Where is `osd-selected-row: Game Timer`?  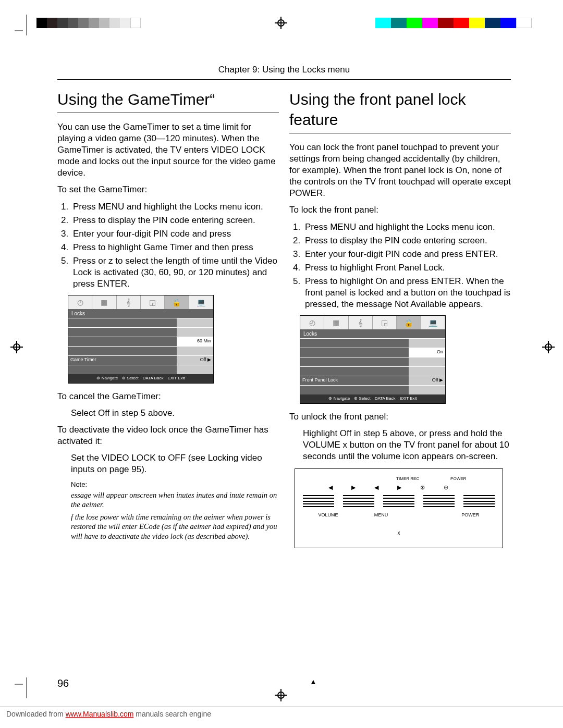 osd-selected-row: Game Timer is located at coordinates (123, 361).